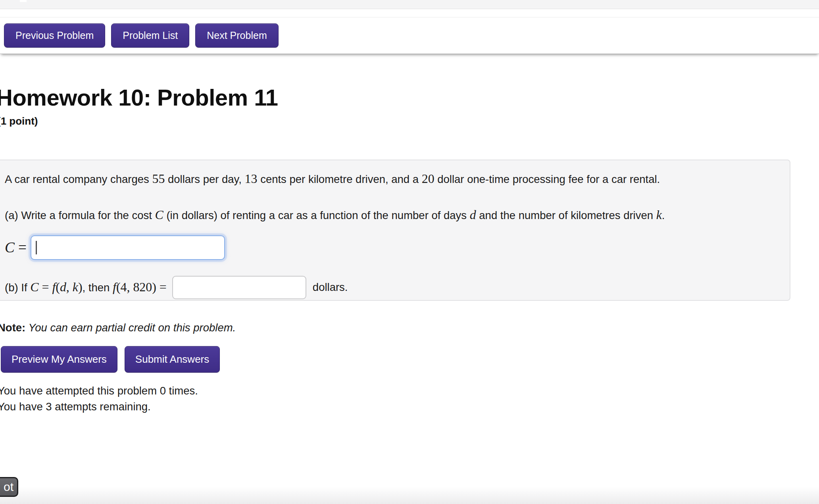 The image size is (819, 504). What do you see at coordinates (410, 13) in the screenshot?
I see `top-gap` at bounding box center [410, 13].